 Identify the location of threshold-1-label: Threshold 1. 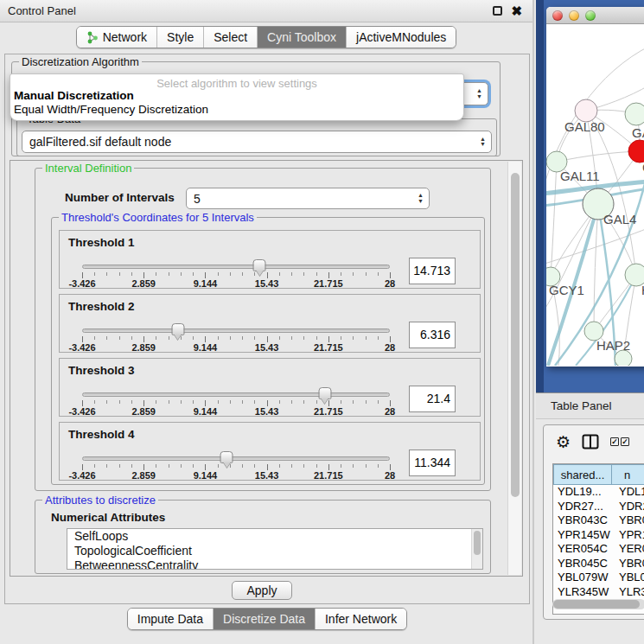
(102, 242).